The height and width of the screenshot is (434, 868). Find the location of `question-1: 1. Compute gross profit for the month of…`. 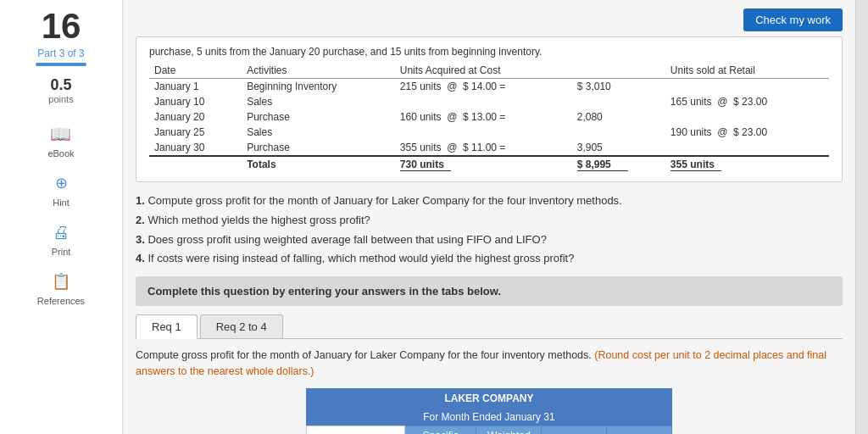

question-1: 1. Compute gross profit for the month of… is located at coordinates (489, 202).